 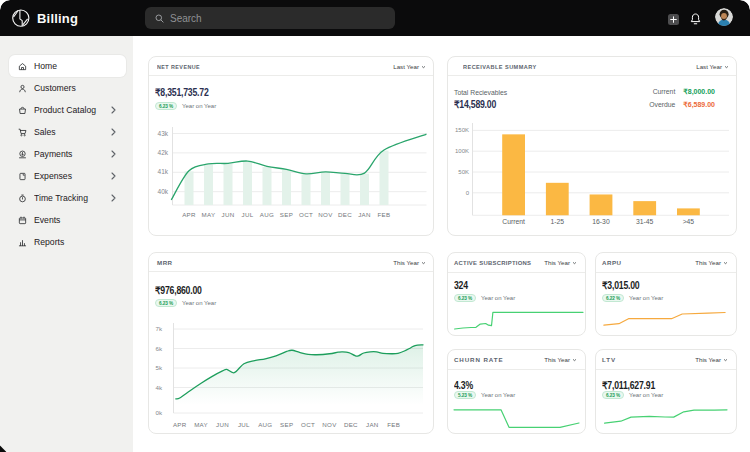 What do you see at coordinates (68, 242) in the screenshot?
I see `sidebar-item-reports: Reports` at bounding box center [68, 242].